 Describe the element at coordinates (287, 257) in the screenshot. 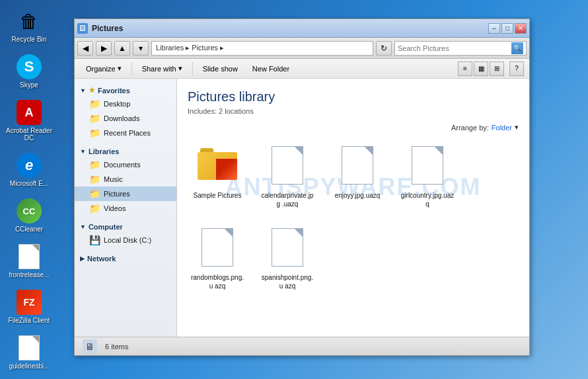

I see `file-item-spanishpoint: spanishpoint.png.u azq` at that location.